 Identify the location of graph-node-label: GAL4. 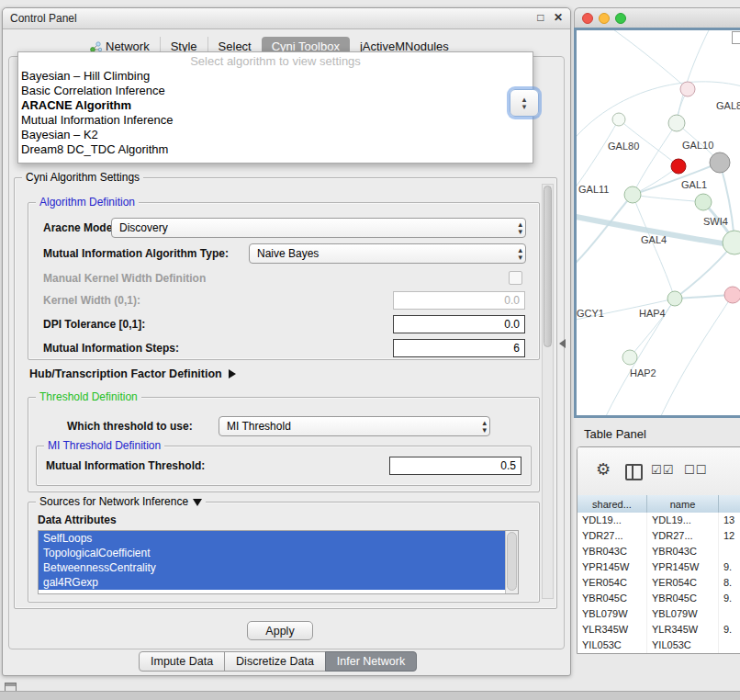
(654, 240).